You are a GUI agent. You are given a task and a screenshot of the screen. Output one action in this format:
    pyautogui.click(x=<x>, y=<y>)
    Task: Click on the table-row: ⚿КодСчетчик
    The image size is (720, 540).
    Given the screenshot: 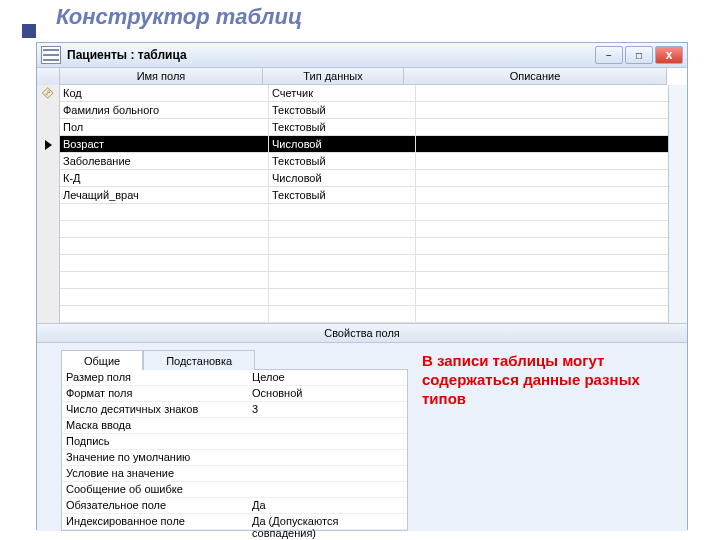 What is the action you would take?
    pyautogui.click(x=362, y=94)
    